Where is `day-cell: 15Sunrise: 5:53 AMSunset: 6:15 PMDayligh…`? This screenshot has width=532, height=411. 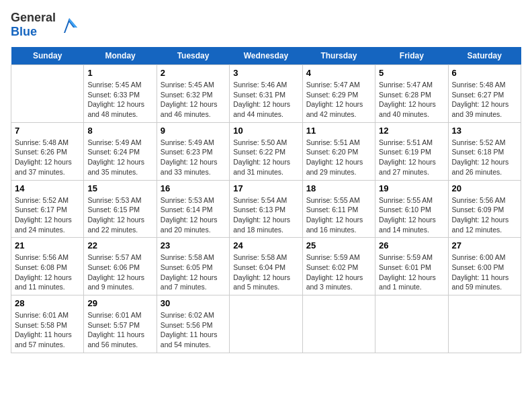 day-cell: 15Sunrise: 5:53 AMSunset: 6:15 PMDayligh… is located at coordinates (120, 209).